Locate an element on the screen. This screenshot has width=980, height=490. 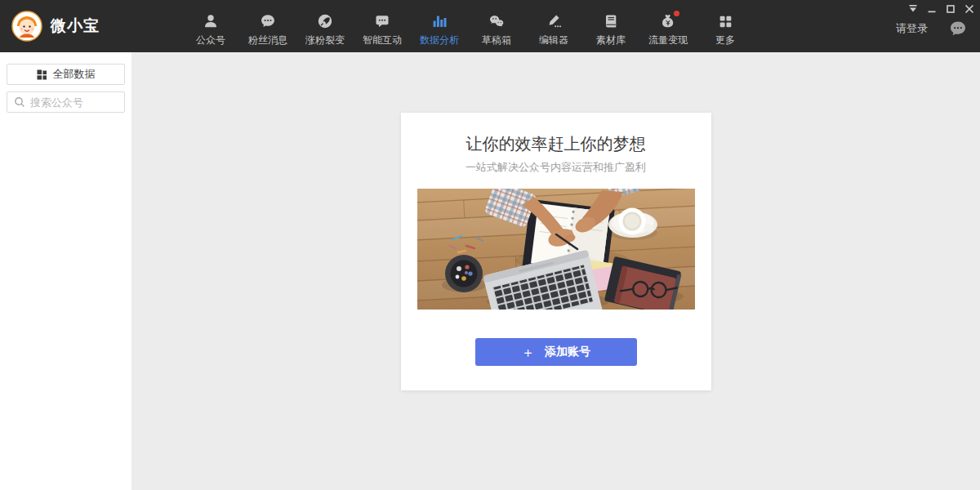
sidebar: 全部数据 is located at coordinates (65, 271).